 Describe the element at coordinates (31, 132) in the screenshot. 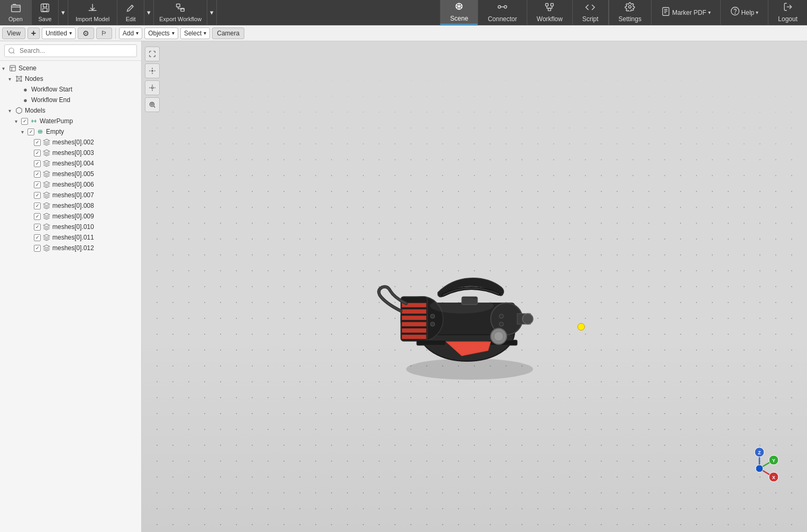

I see `empty-checkbox` at that location.